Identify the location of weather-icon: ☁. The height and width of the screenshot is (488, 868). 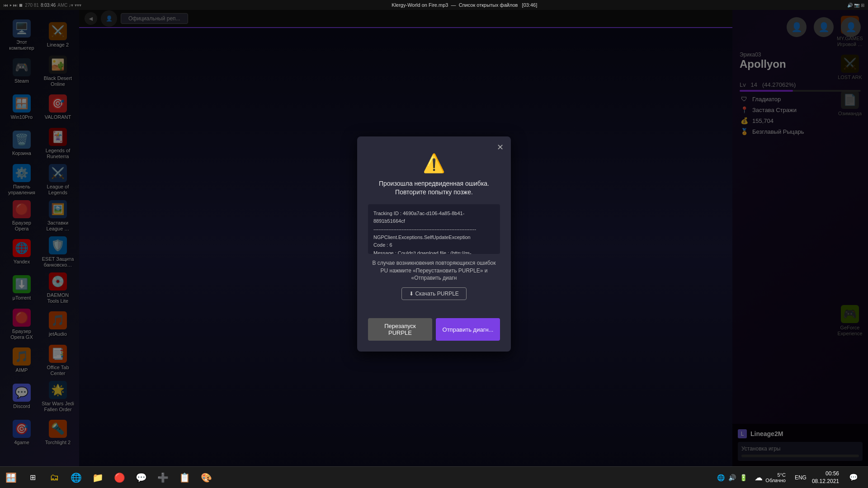
(759, 478).